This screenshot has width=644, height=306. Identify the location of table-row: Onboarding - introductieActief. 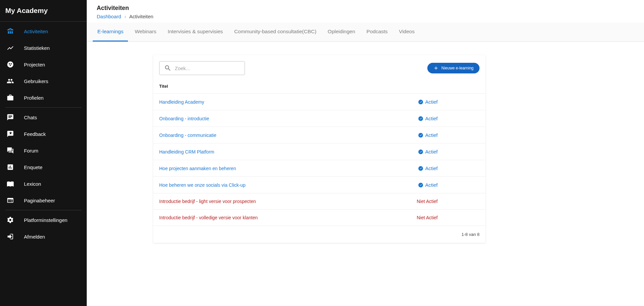
(319, 118).